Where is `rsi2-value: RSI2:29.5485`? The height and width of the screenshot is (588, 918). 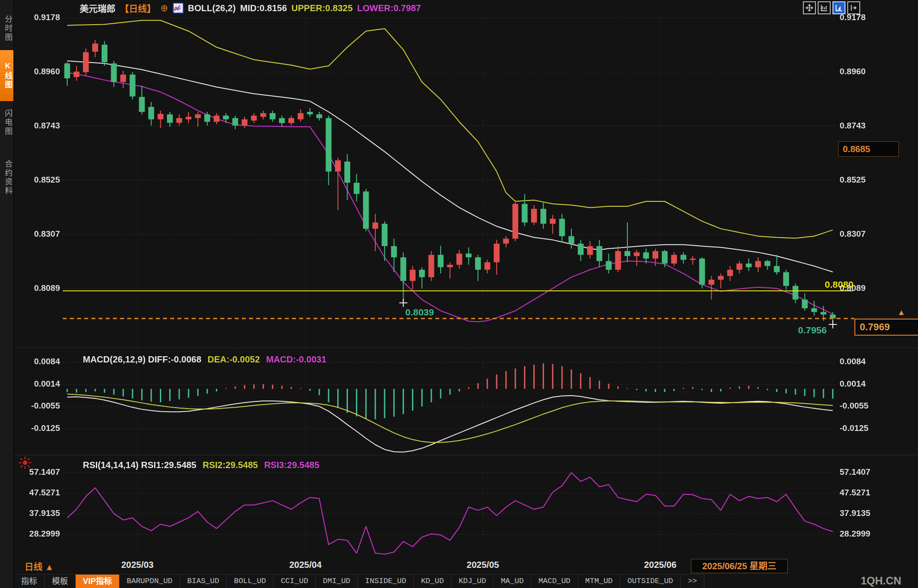
rsi2-value: RSI2:29.5485 is located at coordinates (230, 465).